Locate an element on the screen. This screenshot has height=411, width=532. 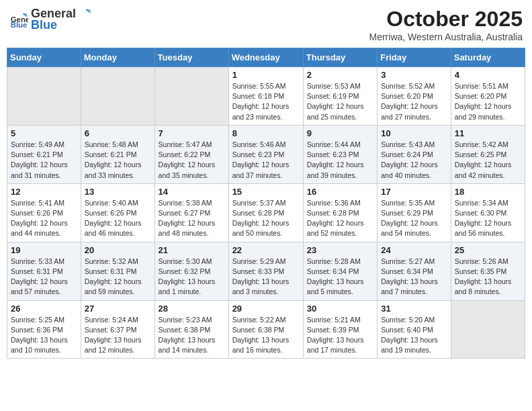
day-number: 4 is located at coordinates (488, 75).